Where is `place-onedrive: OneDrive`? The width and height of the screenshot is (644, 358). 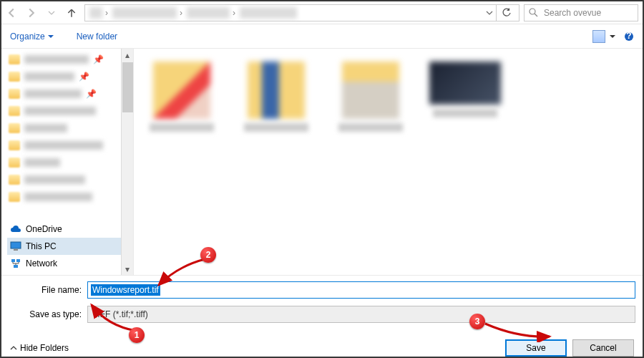
place-onedrive: OneDrive is located at coordinates (70, 229).